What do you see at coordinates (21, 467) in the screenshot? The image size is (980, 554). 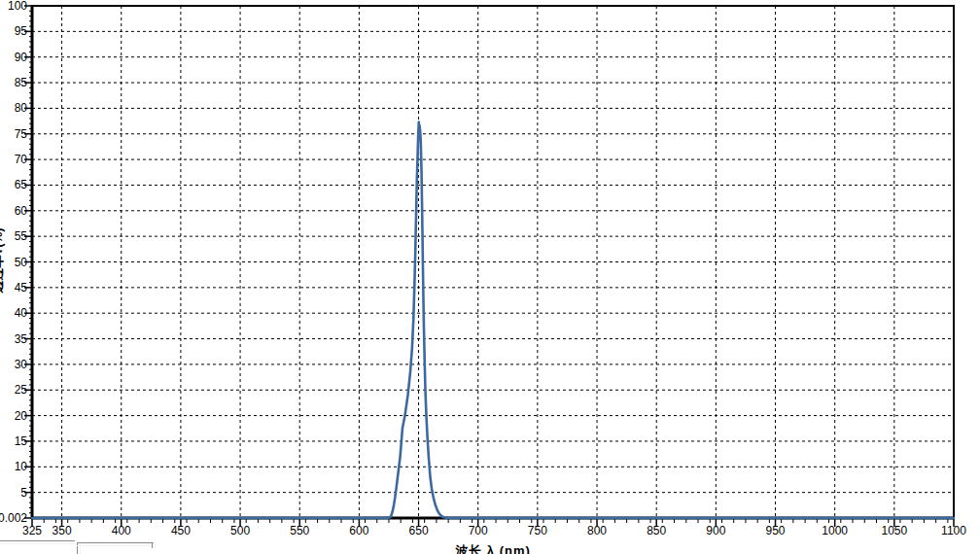 I see `y-tick-label: 10` at bounding box center [21, 467].